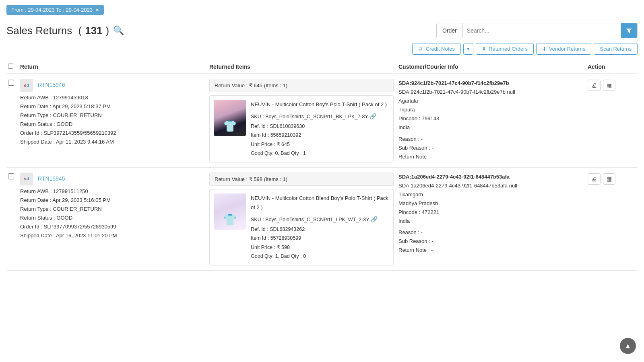 The width and height of the screenshot is (644, 362). Describe the element at coordinates (493, 204) in the screenshot. I see `customer-state: Madhya Pradesh` at that location.